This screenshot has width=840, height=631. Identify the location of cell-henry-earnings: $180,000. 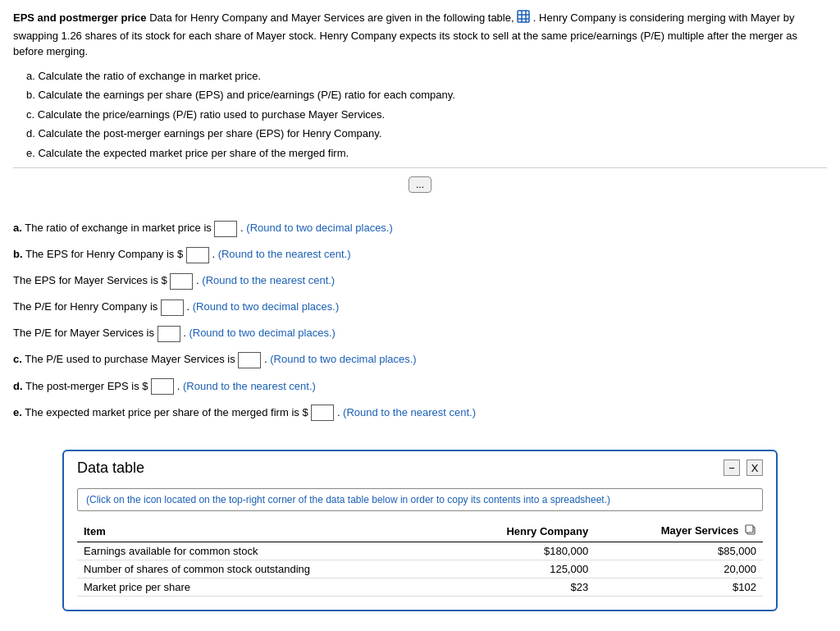
(522, 551).